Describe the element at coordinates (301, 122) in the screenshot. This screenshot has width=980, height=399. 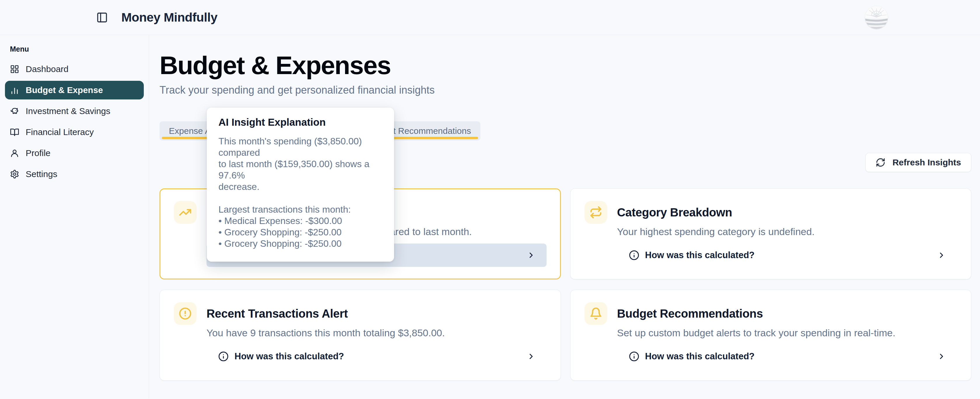
I see `popover-title: AI Insight Explanation` at that location.